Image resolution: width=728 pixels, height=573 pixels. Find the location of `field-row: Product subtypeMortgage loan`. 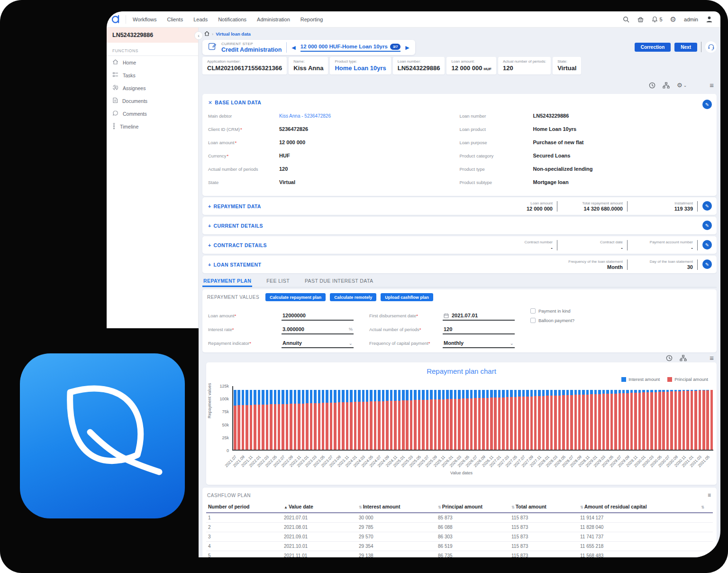

field-row: Product subtypeMortgage loan is located at coordinates (586, 182).